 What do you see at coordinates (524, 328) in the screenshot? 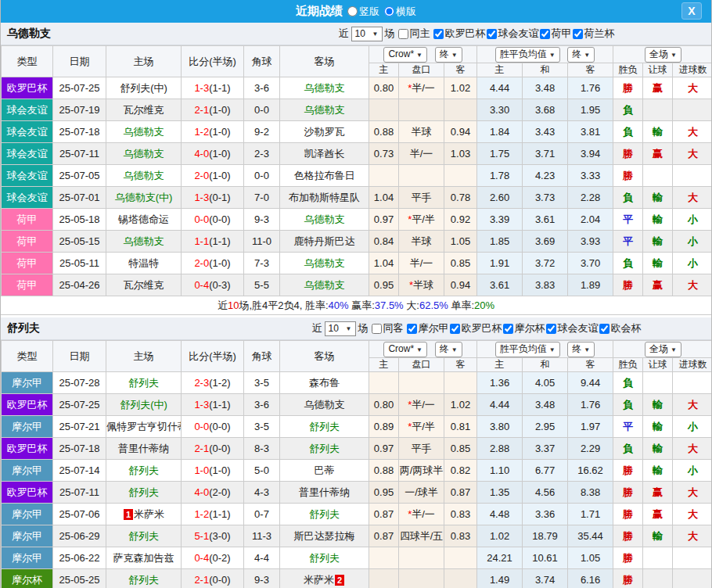
I see `league-filter-checkbox: 摩尔杯` at bounding box center [524, 328].